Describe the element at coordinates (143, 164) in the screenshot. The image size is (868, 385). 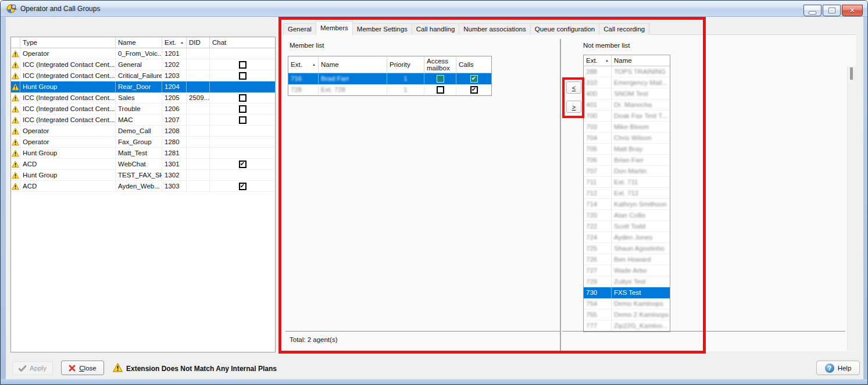
I see `table-row: ACDWebChat1301` at that location.